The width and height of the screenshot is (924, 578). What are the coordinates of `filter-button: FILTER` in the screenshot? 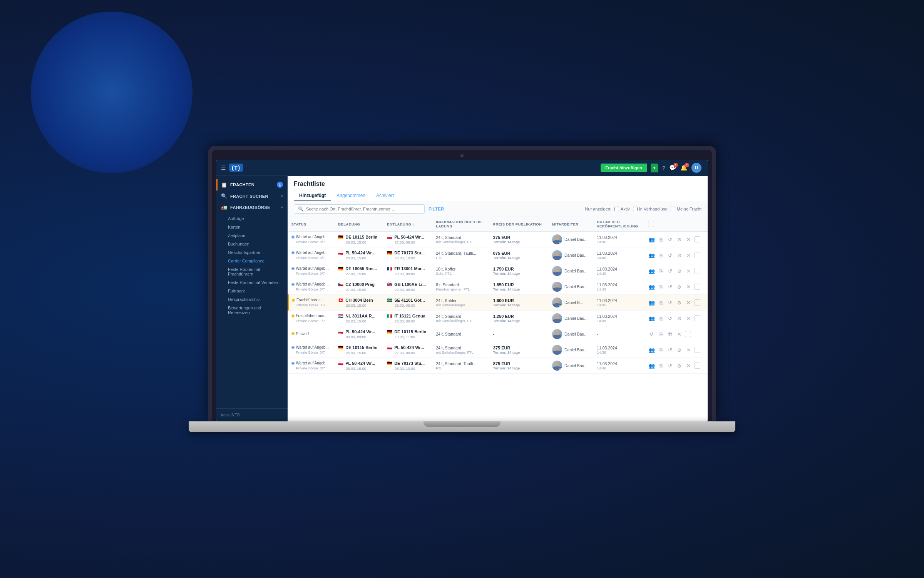 It's located at (437, 209).